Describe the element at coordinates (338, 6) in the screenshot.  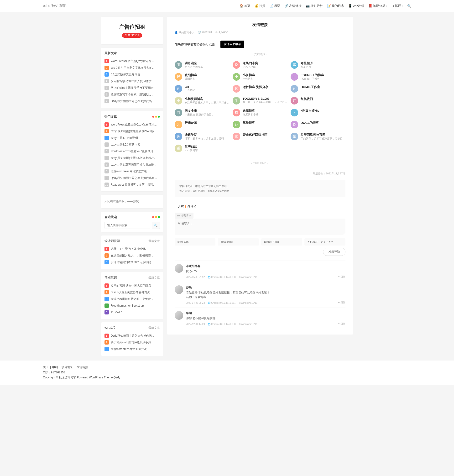
I see `nav-label: 我的日志` at that location.